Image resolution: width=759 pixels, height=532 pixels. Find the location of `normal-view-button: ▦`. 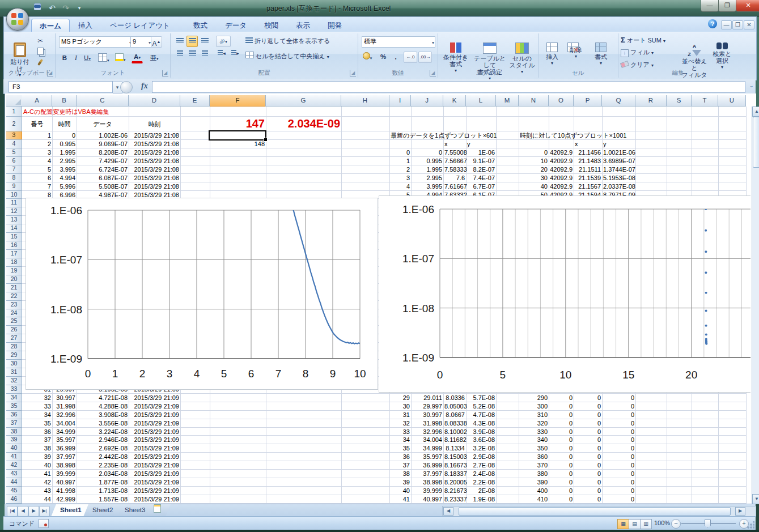

normal-view-button: ▦ is located at coordinates (624, 524).